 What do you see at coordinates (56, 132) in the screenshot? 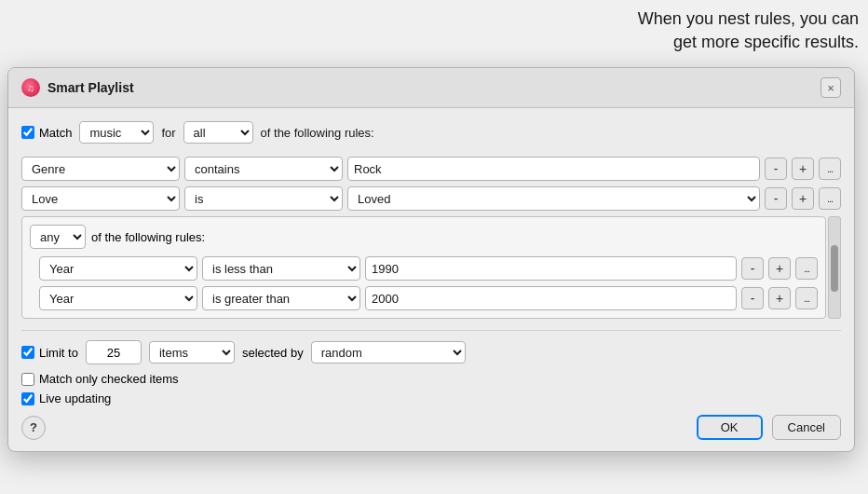
I see `match-label: Match` at bounding box center [56, 132].